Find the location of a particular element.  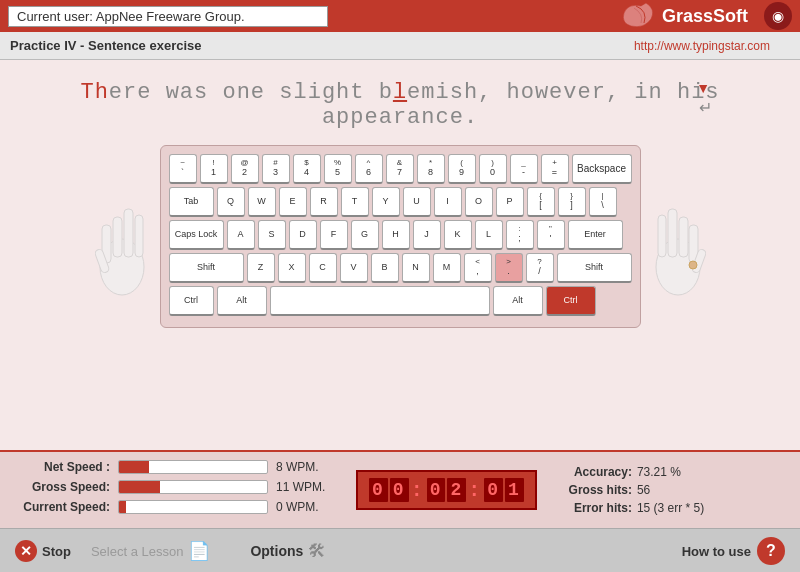

key-s: S is located at coordinates (272, 235).